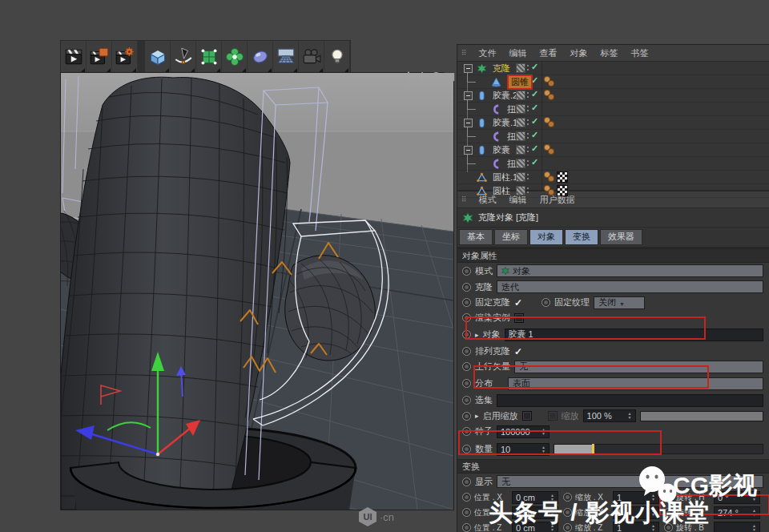 The image size is (769, 532). Describe the element at coordinates (183, 57) in the screenshot. I see `spline-pen-icon` at that location.